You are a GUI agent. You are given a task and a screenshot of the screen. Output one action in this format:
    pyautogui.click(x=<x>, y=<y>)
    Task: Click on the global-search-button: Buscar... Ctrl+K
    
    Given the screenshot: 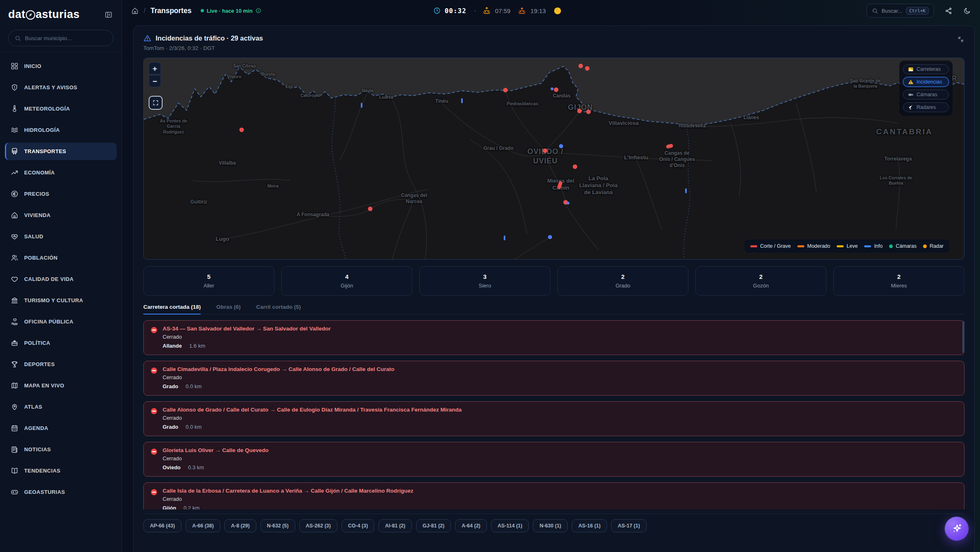 What is the action you would take?
    pyautogui.click(x=900, y=11)
    